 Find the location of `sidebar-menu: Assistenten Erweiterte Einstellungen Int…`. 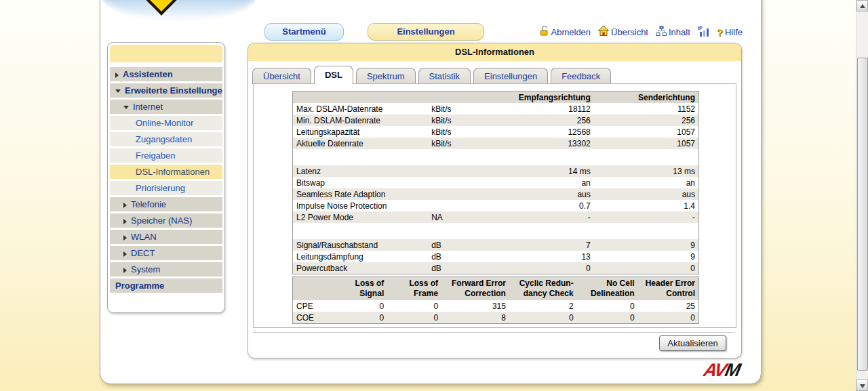

sidebar-menu: Assistenten Erweiterte Einstellungen Int… is located at coordinates (166, 178).